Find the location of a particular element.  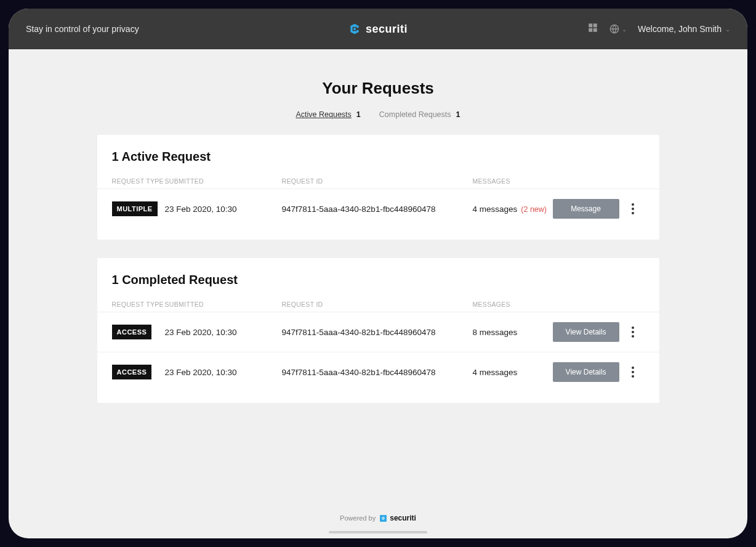

messages-cell: 4 messages is located at coordinates (513, 372).